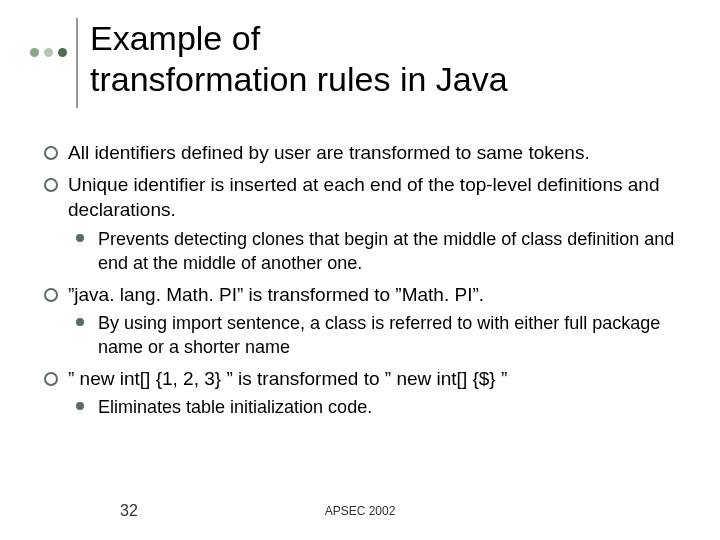 The height and width of the screenshot is (540, 720). What do you see at coordinates (129, 511) in the screenshot?
I see `page-number: 32` at bounding box center [129, 511].